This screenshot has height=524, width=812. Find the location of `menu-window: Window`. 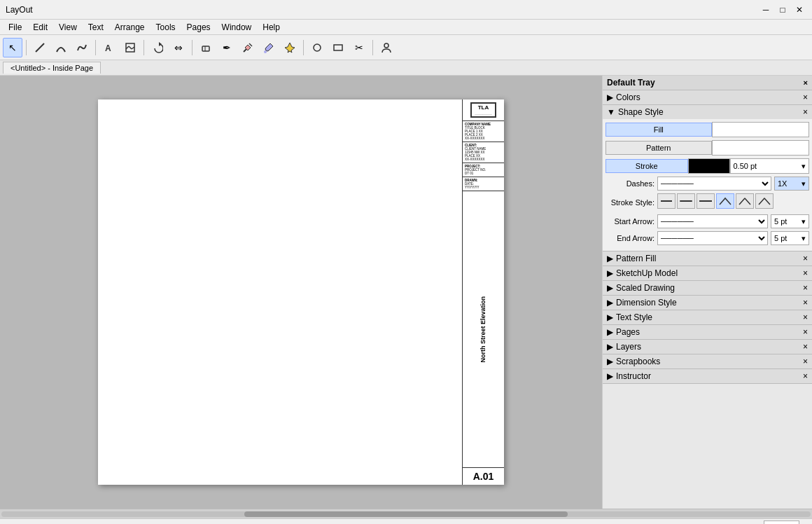

menu-window: Window is located at coordinates (237, 27).